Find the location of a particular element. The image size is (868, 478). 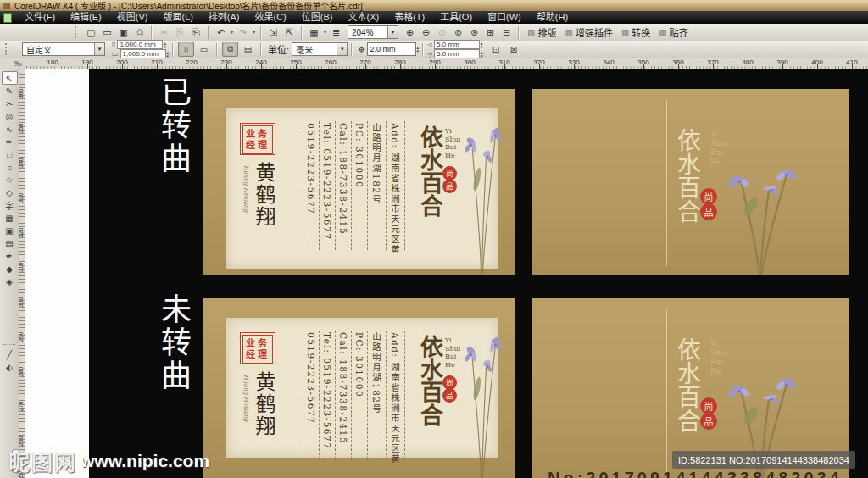

print-icon: ⎙ is located at coordinates (139, 32).